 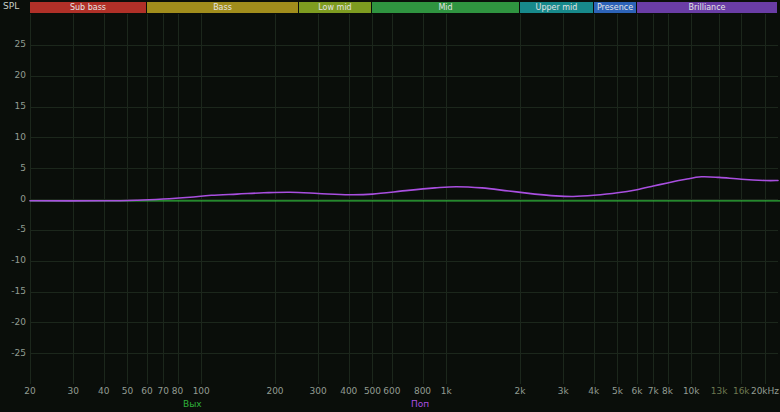 What do you see at coordinates (404, 189) in the screenshot?
I see `eq-curve-pop` at bounding box center [404, 189].